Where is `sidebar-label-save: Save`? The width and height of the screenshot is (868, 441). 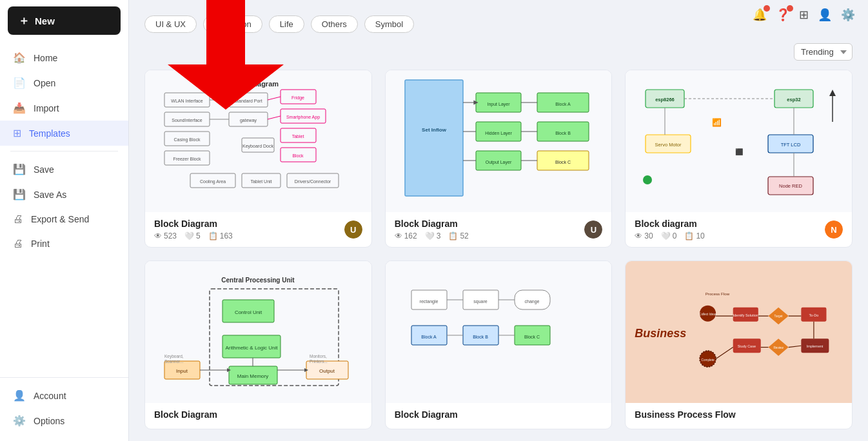
sidebar-label-save: Save is located at coordinates (44, 170).